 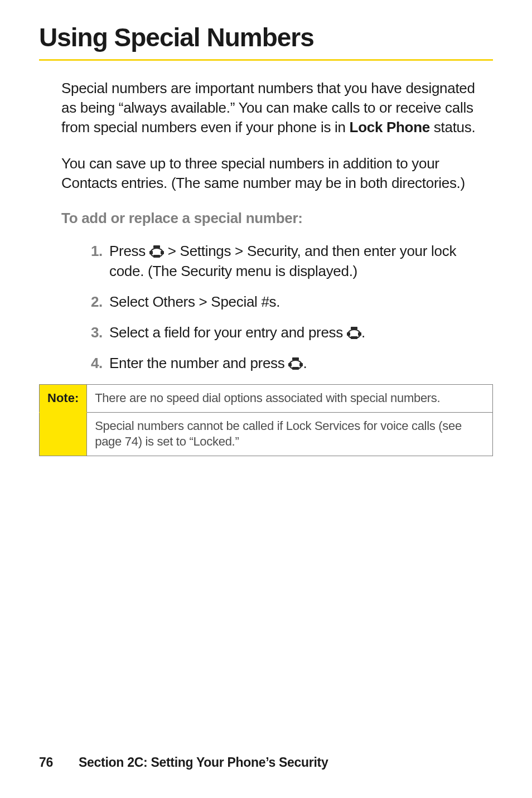 I want to click on page-number: 76, so click(x=46, y=763).